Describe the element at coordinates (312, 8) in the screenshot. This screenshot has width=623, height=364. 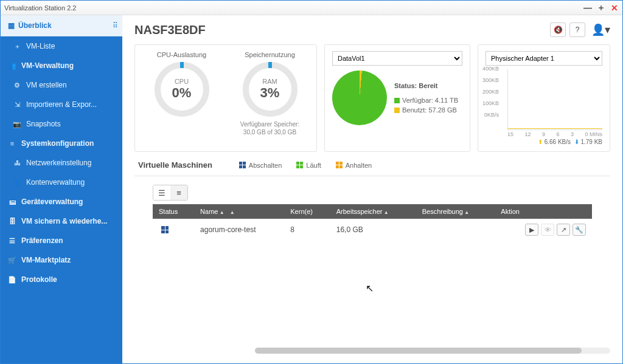
I see `titlebar: Virtualization Station 2.2 — ＋ ✕` at that location.